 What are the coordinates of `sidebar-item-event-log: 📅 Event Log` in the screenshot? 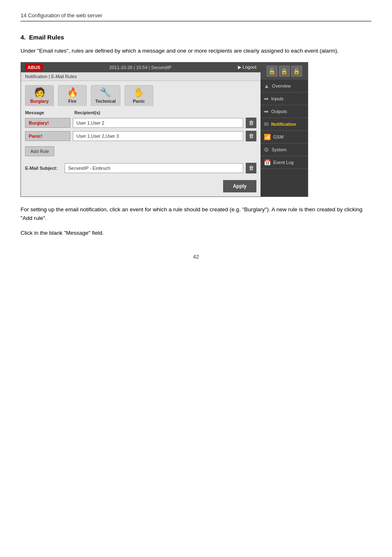 It's located at (284, 163).